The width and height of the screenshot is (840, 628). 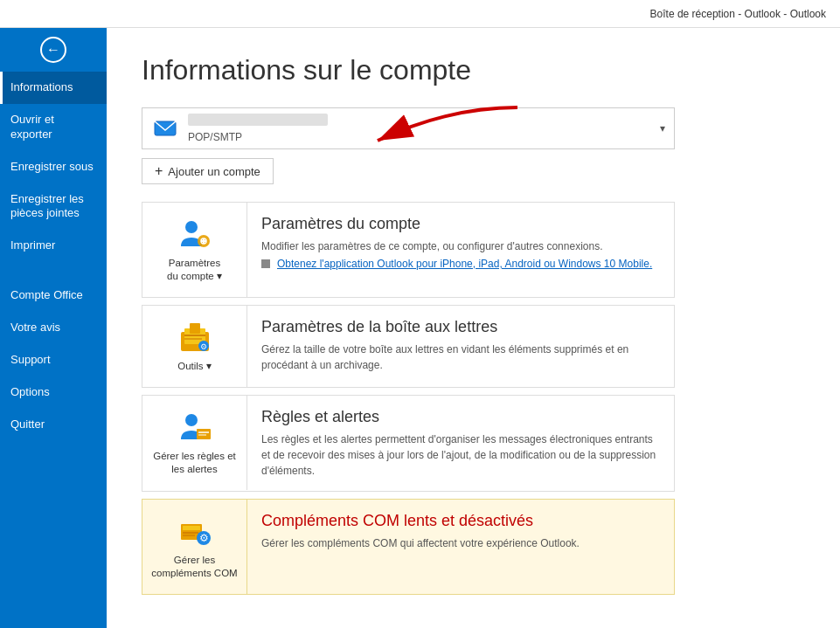 What do you see at coordinates (461, 224) in the screenshot?
I see `section-title-parametres: Paramètres du compte` at bounding box center [461, 224].